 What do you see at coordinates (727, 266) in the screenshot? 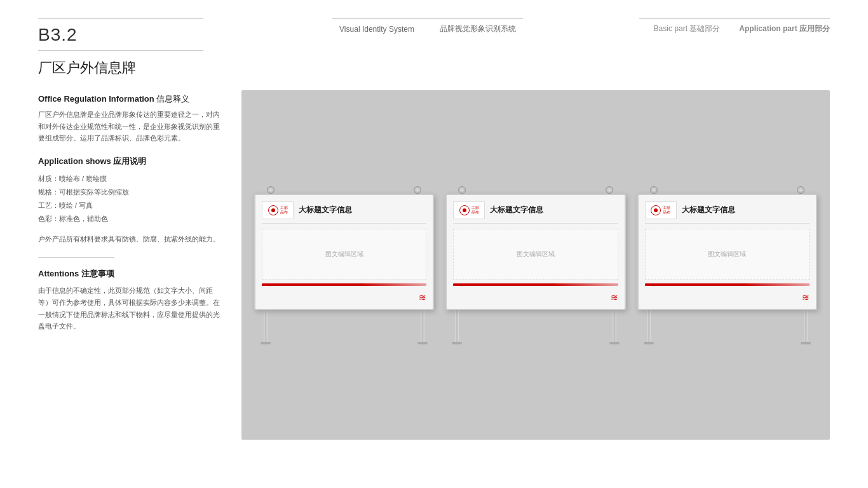
I see `billboard-unit-3: 工部品布 大标题文字信息 图文编辑区域 ≋` at bounding box center [727, 266].